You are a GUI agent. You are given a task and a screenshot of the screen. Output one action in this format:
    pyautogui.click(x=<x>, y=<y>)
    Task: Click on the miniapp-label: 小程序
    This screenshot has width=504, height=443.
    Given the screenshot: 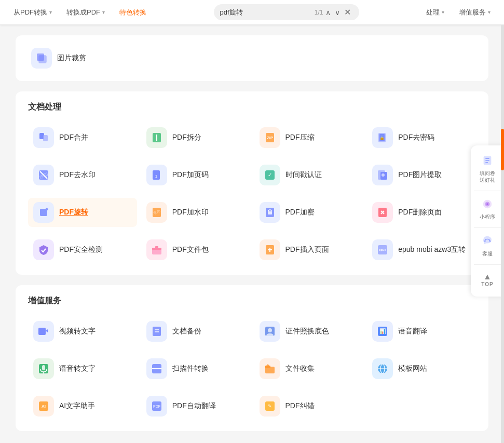 What is the action you would take?
    pyautogui.click(x=487, y=217)
    